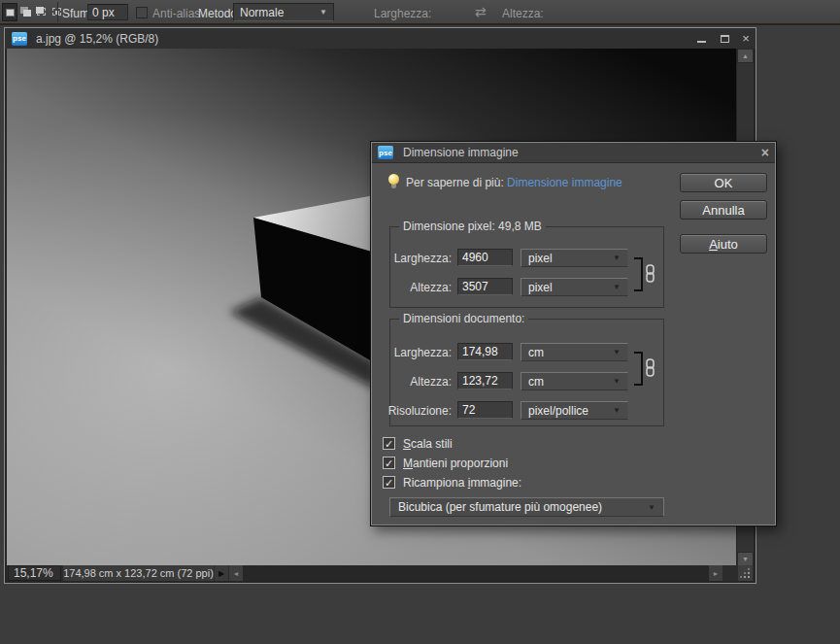 The image size is (840, 644). What do you see at coordinates (58, 12) in the screenshot?
I see `toolbar-divider` at bounding box center [58, 12].